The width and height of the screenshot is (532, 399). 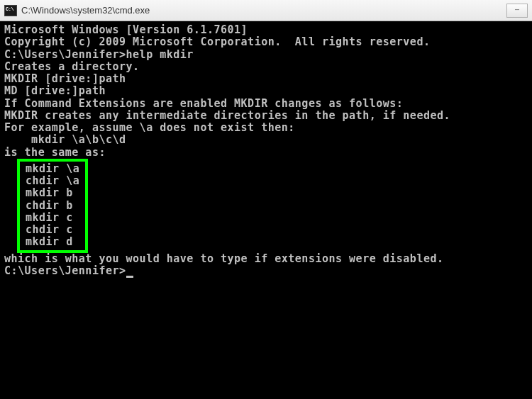 I want to click on version-line: Microsoft Windows [Version 6.1.7601], so click(x=266, y=30).